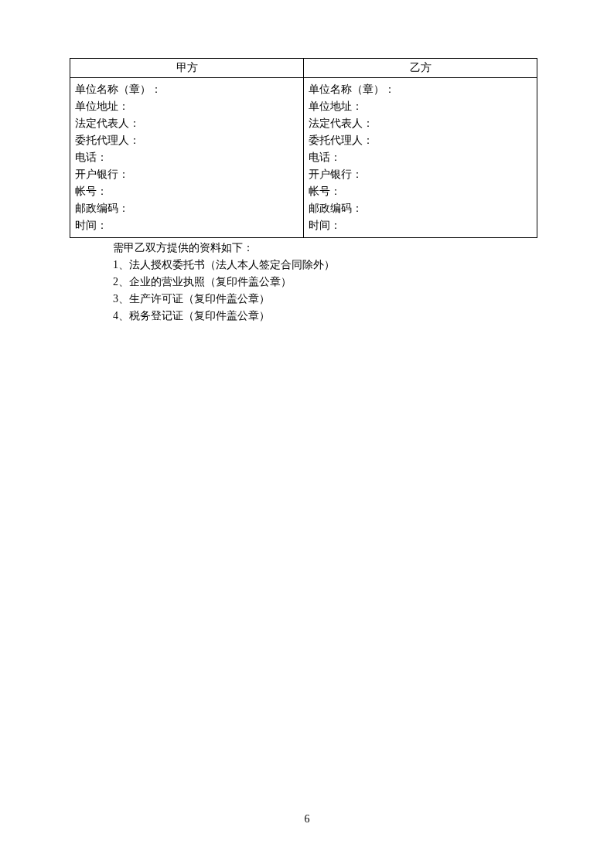 Image resolution: width=614 pixels, height=868 pixels. Describe the element at coordinates (421, 158) in the screenshot. I see `party-b-fields: 单位名称（章）： 单位地址： 法定代表人： 委托代理人： 电话： 开户银行： 帐…` at that location.